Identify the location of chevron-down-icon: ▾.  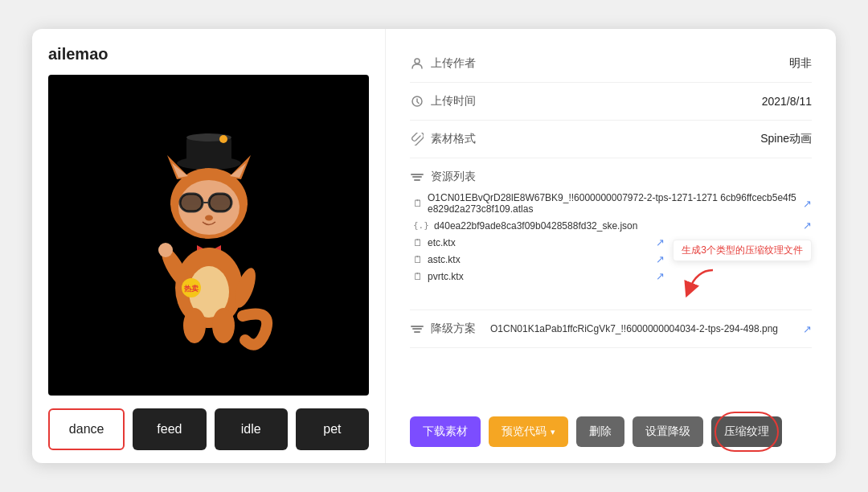
(553, 433).